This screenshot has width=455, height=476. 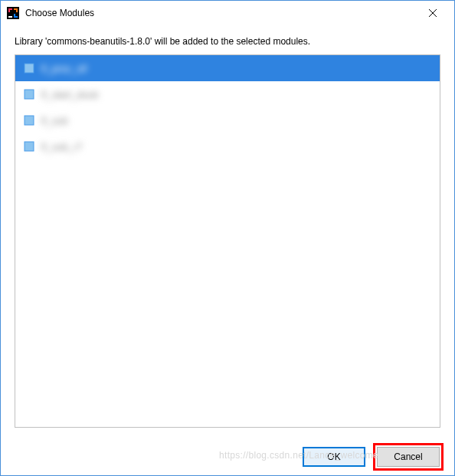 I want to click on list-item: fl_proc_slf, so click(x=228, y=68).